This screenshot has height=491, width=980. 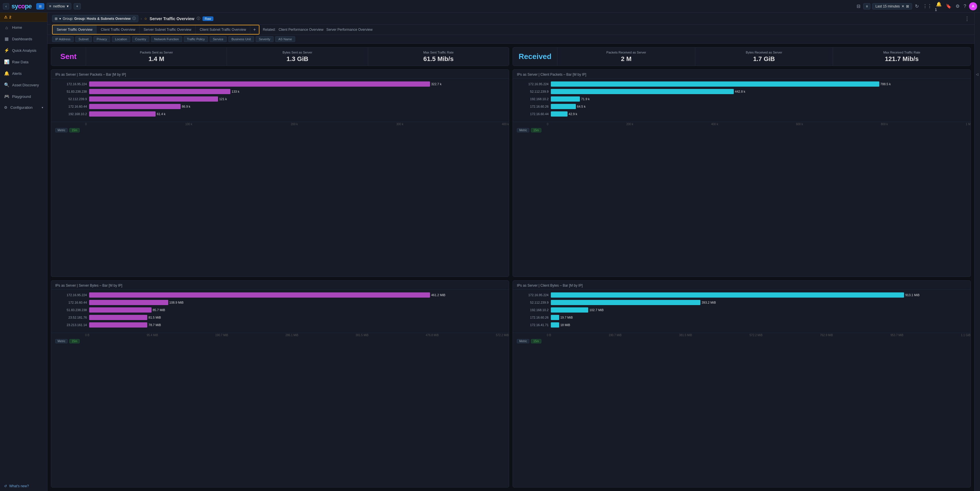 What do you see at coordinates (439, 53) in the screenshot?
I see `rate-sent-label: Max Sent Traffic Rate` at bounding box center [439, 53].